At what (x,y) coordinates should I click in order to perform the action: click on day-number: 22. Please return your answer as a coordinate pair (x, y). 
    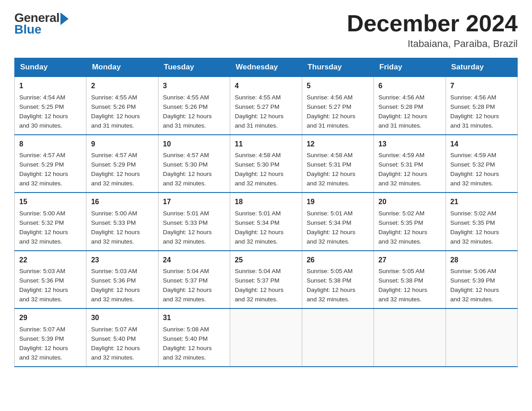
    Looking at the image, I should click on (50, 261).